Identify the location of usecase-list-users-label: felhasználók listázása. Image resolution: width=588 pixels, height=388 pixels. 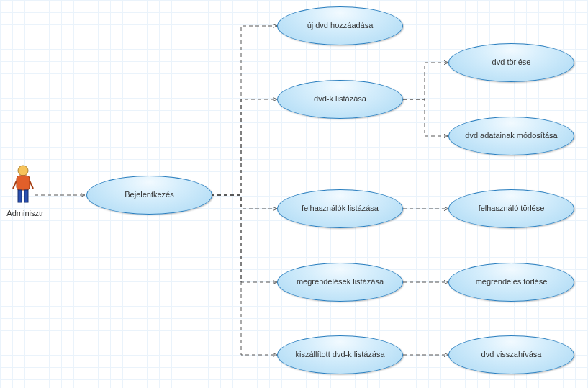
(340, 209).